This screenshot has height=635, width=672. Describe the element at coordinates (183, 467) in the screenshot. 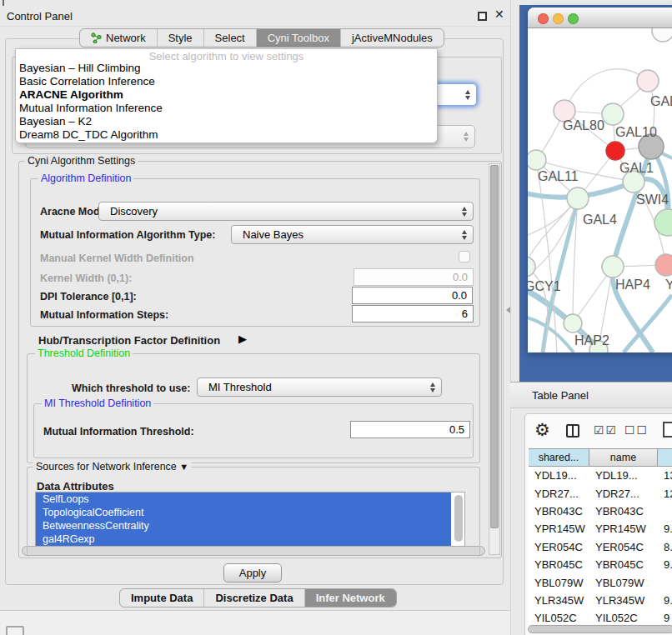

I see `collapse-down-icon: ▼` at that location.